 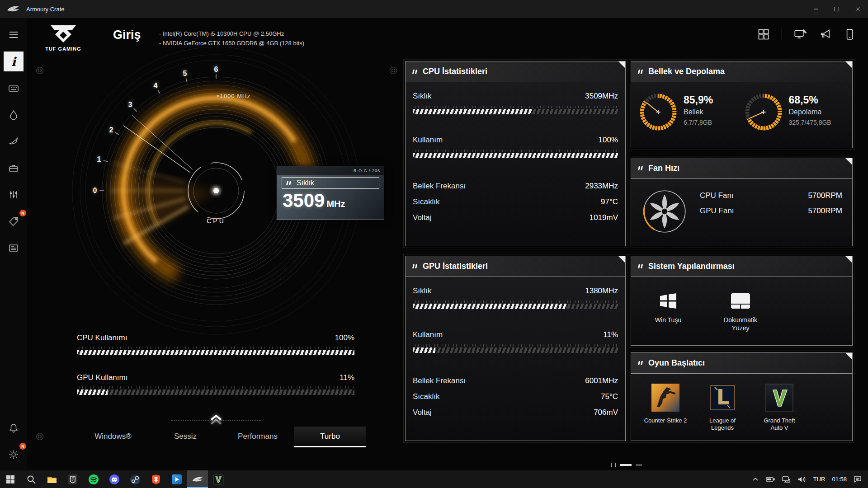 I want to click on win-key-label: Win Tuşu, so click(x=668, y=320).